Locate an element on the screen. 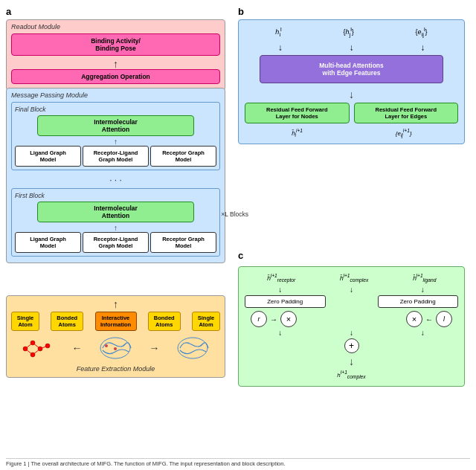 The width and height of the screenshot is (476, 470). single-atom-right: SingleAtom is located at coordinates (206, 321).